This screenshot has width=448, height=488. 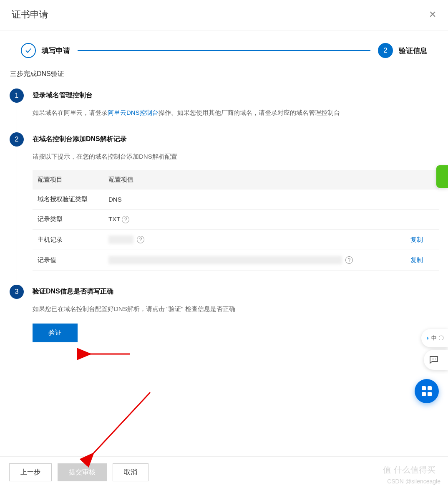 What do you see at coordinates (17, 139) in the screenshot?
I see `item2-number: 2` at bounding box center [17, 139].